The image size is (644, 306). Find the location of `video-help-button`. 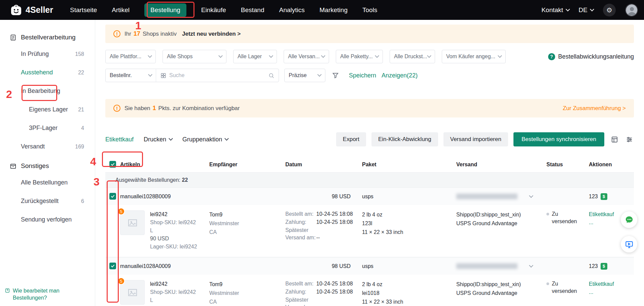

video-help-button is located at coordinates (629, 244).